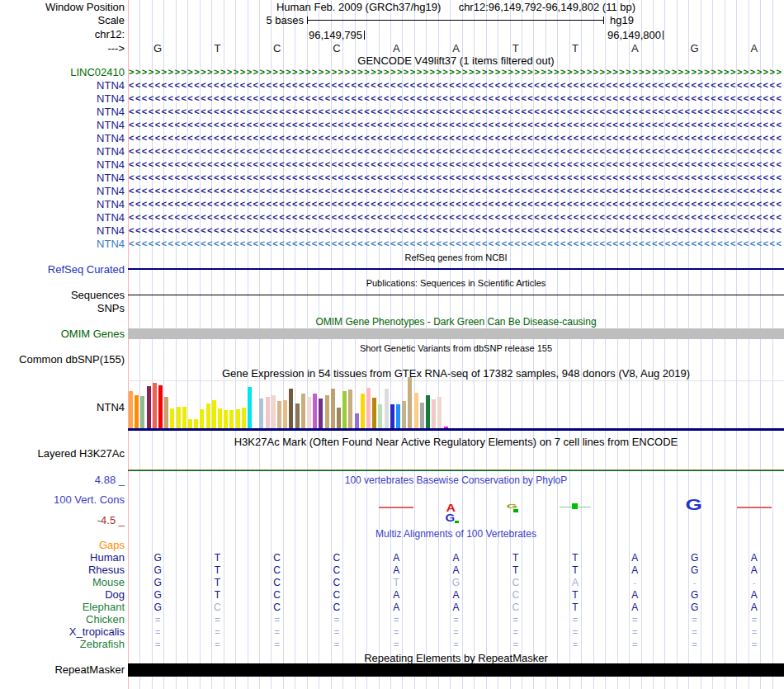 The image size is (784, 689). I want to click on phylop-dash, so click(396, 507).